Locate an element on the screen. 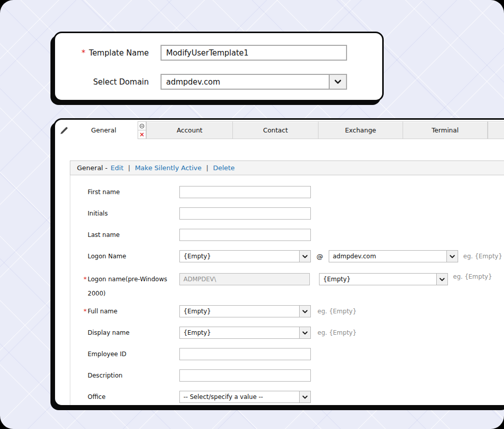 The height and width of the screenshot is (429, 504). employee-id-row: Employee ID is located at coordinates (287, 354).